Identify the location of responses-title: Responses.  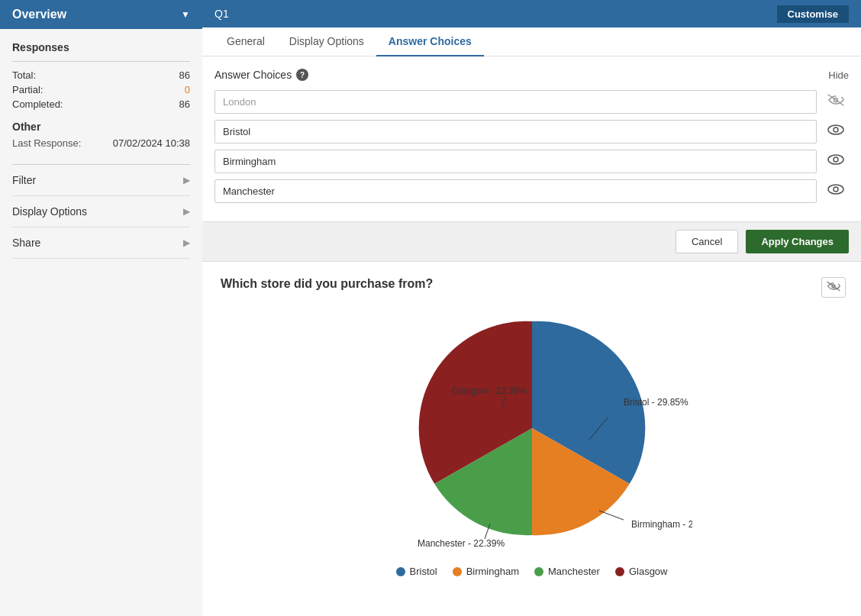
(101, 47).